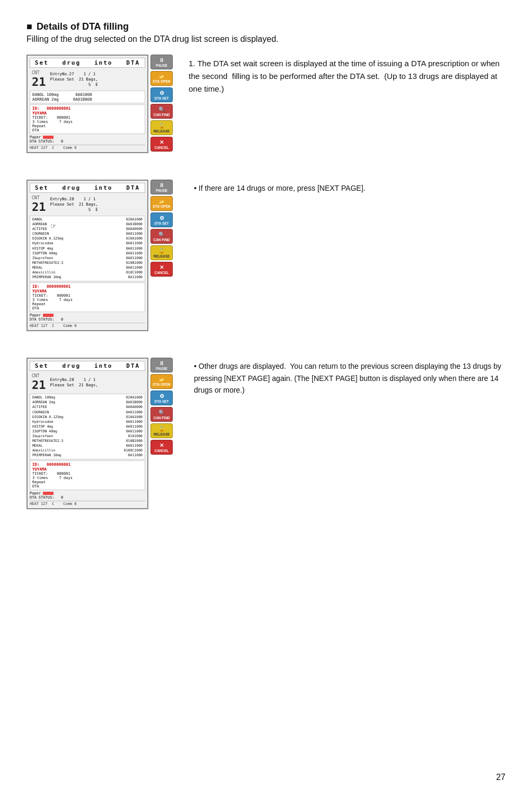 Image resolution: width=532 pixels, height=798 pixels. Describe the element at coordinates (87, 475) in the screenshot. I see `patient-info-3: ID: 0000000001 YUYAMA TICKET: 000001 3 t…` at that location.